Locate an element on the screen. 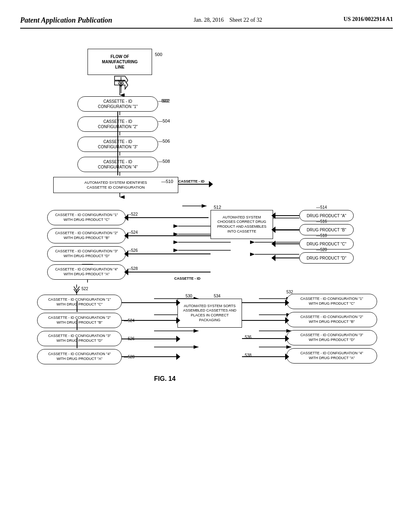  arrow-510-512-h is located at coordinates (194, 184).